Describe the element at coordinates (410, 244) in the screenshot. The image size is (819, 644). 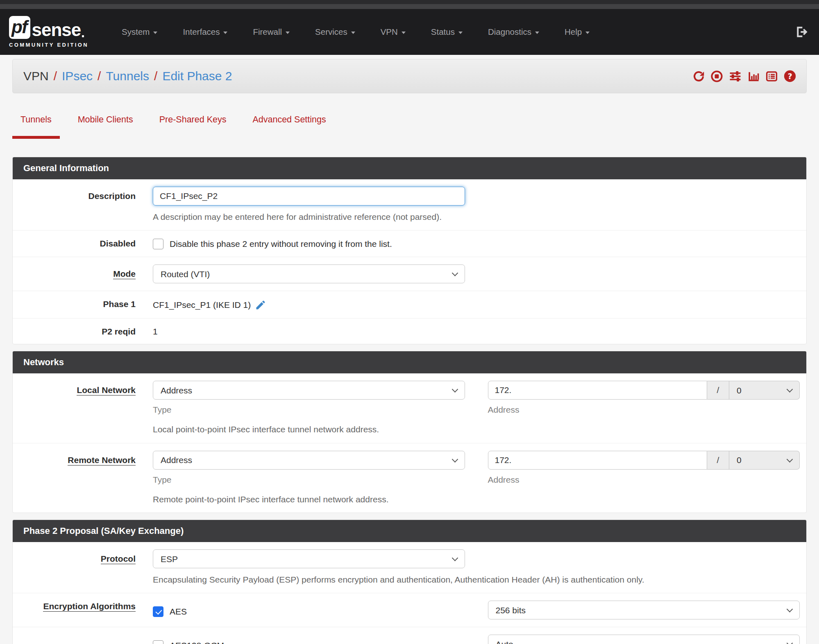
I see `disabled-row: Disabled Disable this phase 2 entry with…` at that location.